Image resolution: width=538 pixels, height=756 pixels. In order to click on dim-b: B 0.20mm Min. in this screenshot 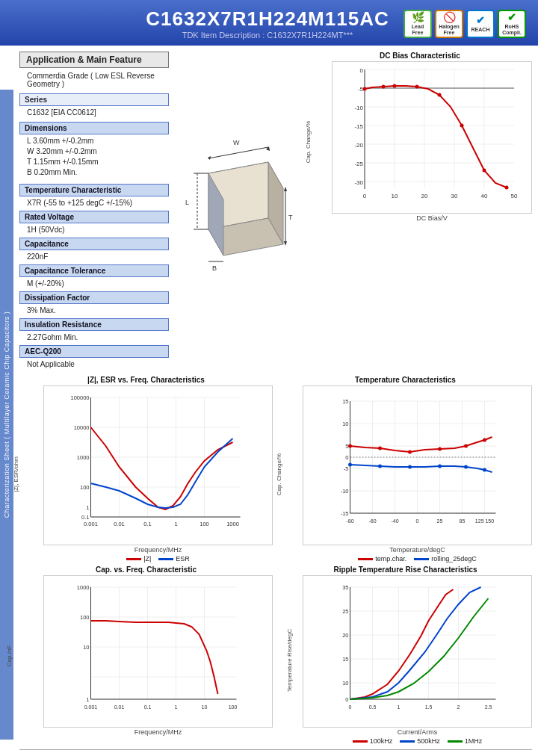, I will do `click(94, 172)`.